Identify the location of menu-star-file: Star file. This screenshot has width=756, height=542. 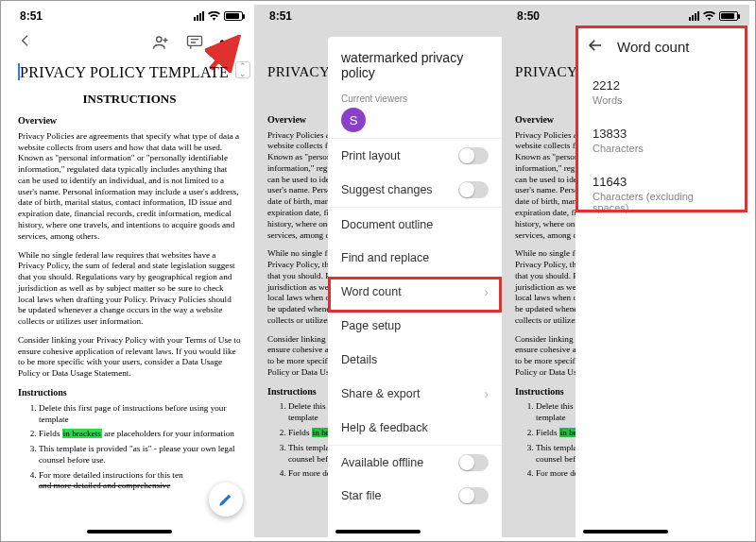
(415, 496).